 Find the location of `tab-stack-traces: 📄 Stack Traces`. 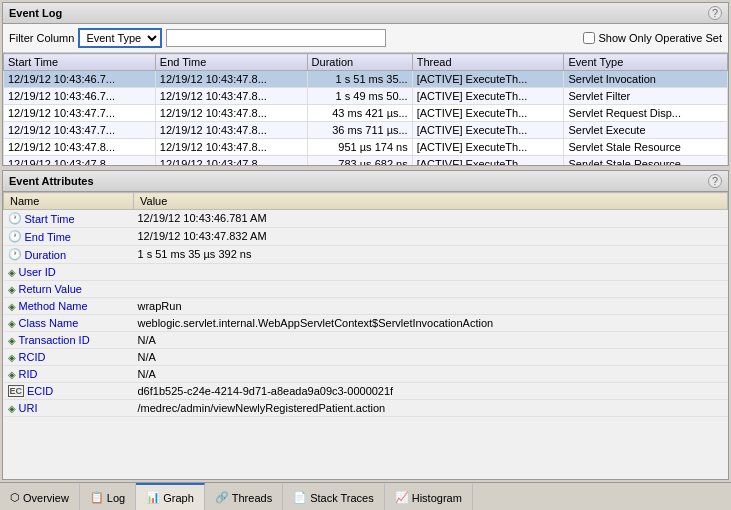

tab-stack-traces: 📄 Stack Traces is located at coordinates (334, 496).